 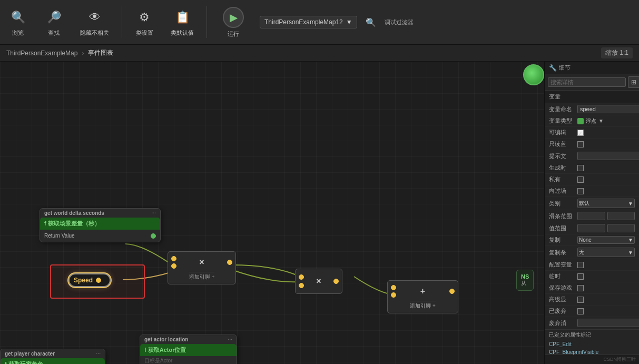 I want to click on divider2, so click(x=207, y=22).